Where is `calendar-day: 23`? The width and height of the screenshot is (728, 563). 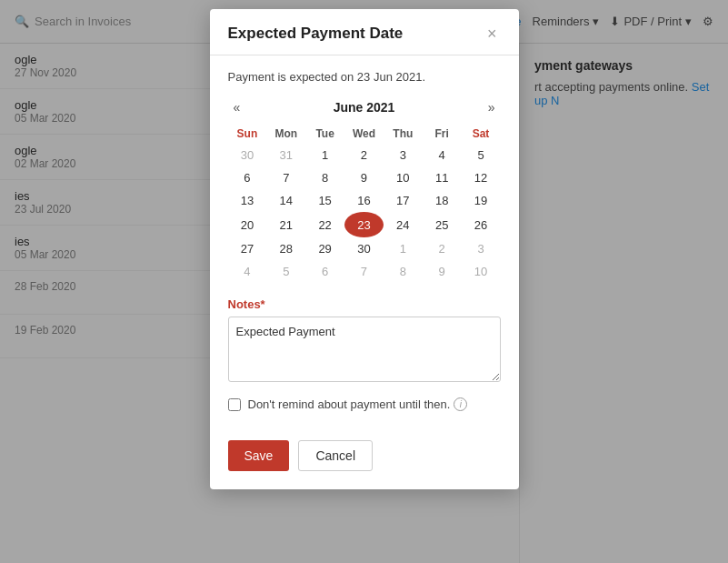
calendar-day: 23 is located at coordinates (364, 225).